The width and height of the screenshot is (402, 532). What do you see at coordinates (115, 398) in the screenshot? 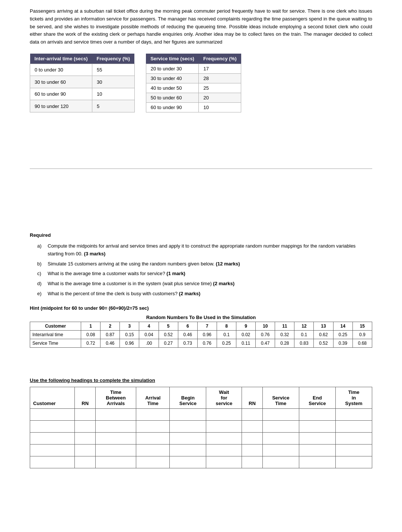
I see `sim-col-time-between: TimeBetweenArrivals` at bounding box center [115, 398].